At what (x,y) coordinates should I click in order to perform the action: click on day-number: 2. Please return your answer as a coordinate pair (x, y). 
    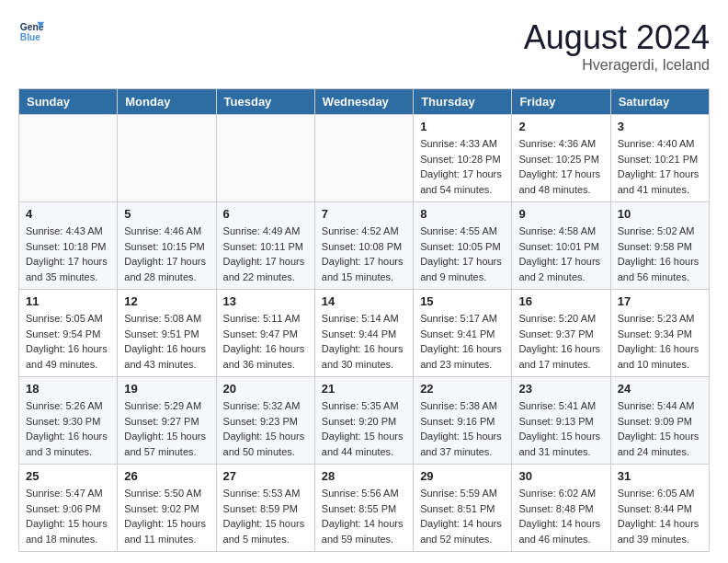
    Looking at the image, I should click on (561, 127).